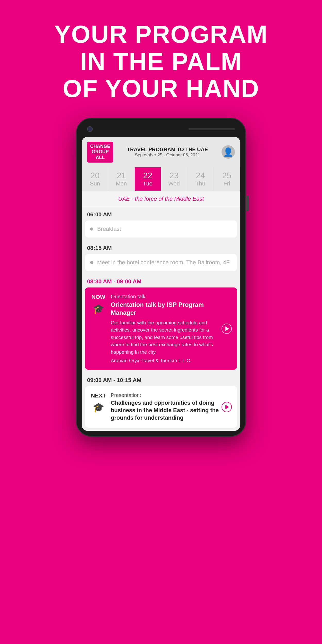  What do you see at coordinates (227, 329) in the screenshot?
I see `play-button` at bounding box center [227, 329].